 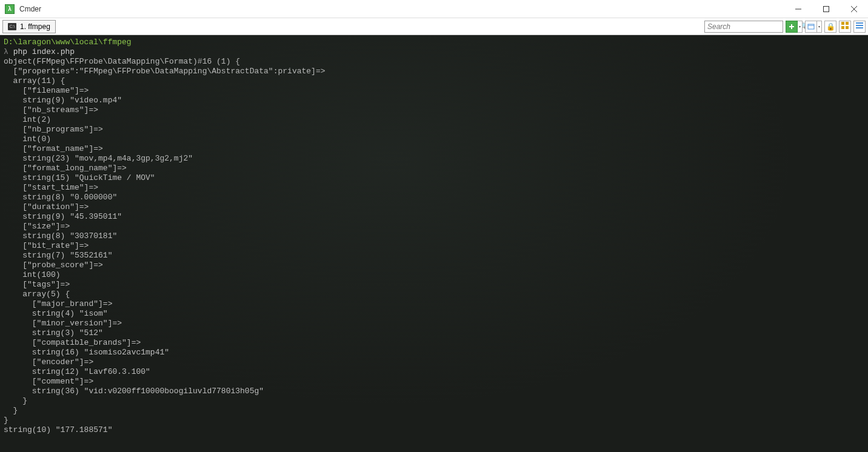 What do you see at coordinates (6, 52) in the screenshot?
I see `prompt-symbol: λ` at bounding box center [6, 52].